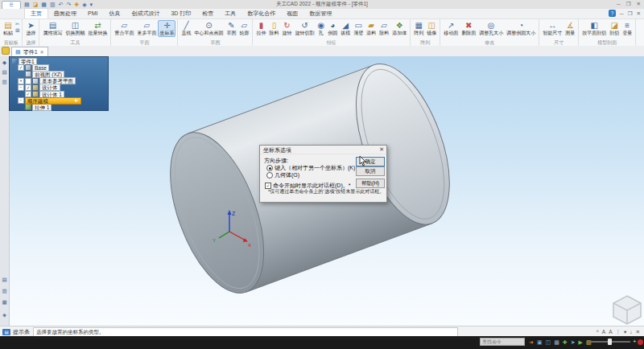 Image resolution: width=644 pixels, height=349 pixels. What do you see at coordinates (531, 343) in the screenshot?
I see `fit-view-icon: ➜` at bounding box center [531, 343].